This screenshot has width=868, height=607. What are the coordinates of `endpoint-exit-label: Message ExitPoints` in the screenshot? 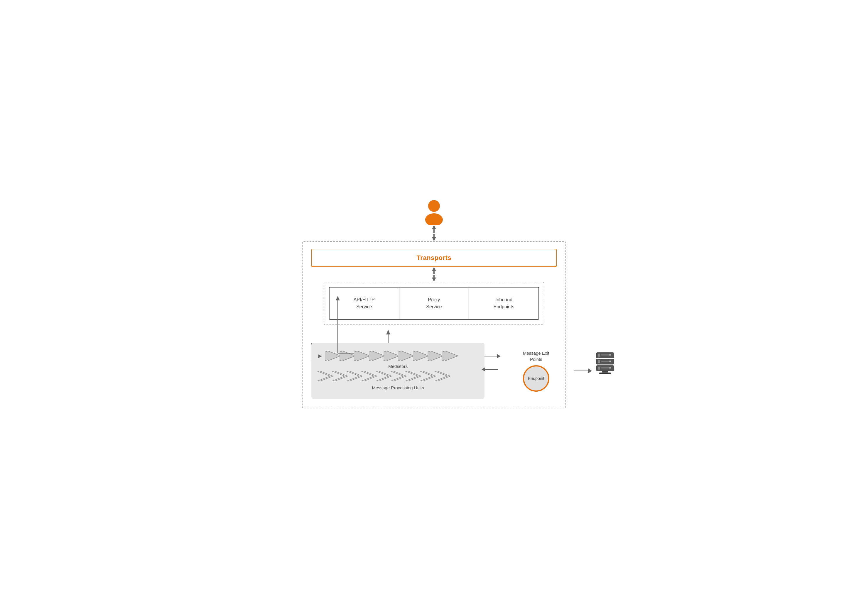 It's located at (536, 356).